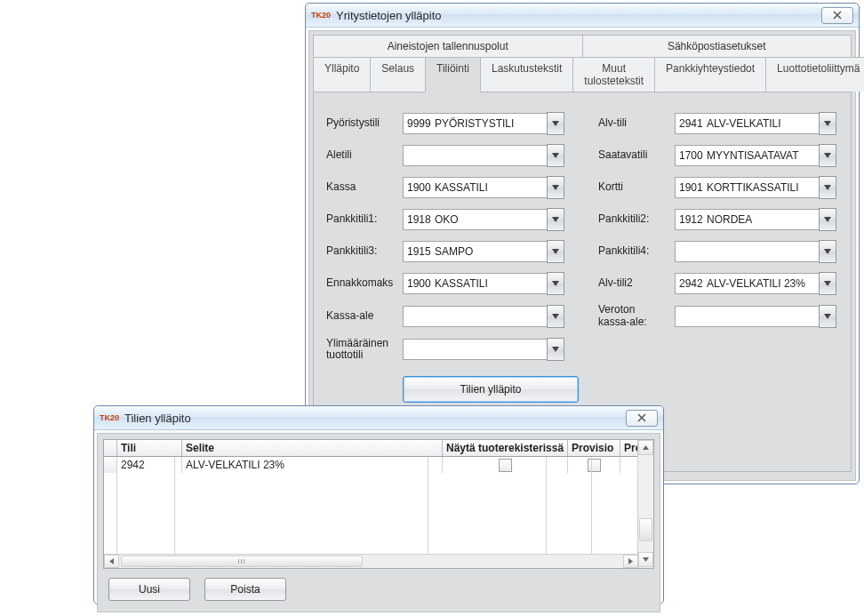 This screenshot has width=864, height=616. Describe the element at coordinates (453, 75) in the screenshot. I see `tab-tilointi: Tiliöinti` at that location.